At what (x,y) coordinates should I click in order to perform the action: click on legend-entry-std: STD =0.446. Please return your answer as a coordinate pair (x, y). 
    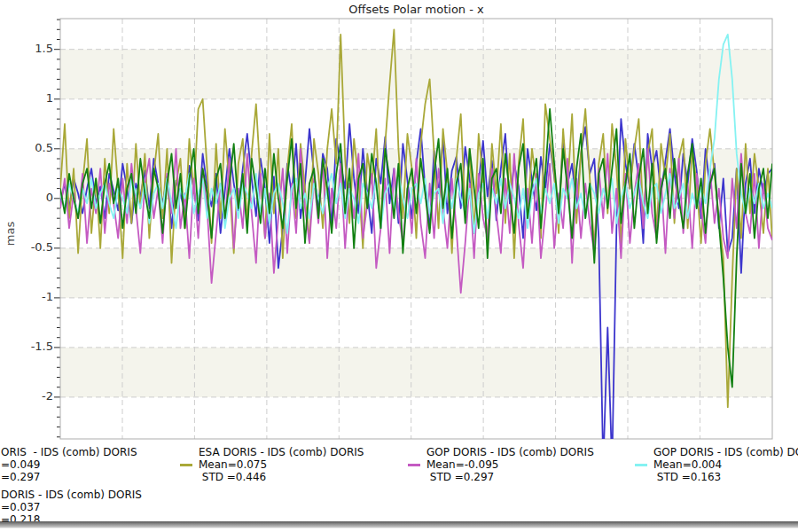
    Looking at the image, I should click on (232, 477).